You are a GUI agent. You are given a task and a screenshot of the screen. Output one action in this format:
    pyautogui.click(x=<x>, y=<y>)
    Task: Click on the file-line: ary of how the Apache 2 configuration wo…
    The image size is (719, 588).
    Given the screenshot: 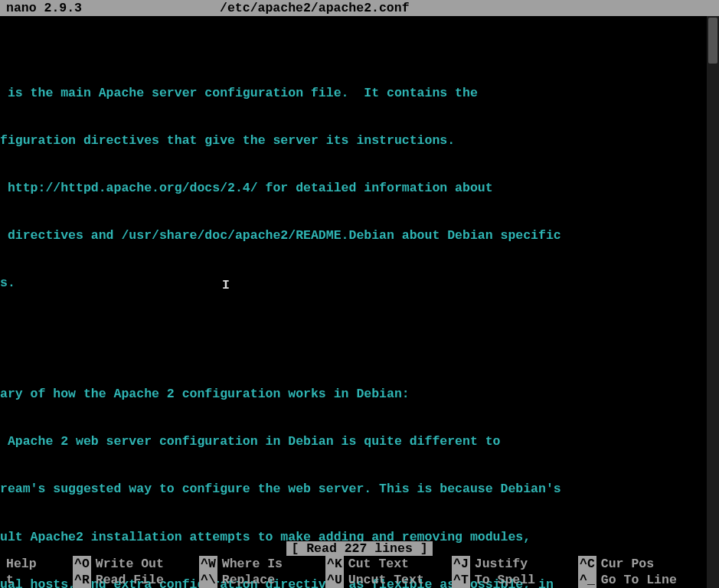 What is the action you would take?
    pyautogui.click(x=360, y=395)
    